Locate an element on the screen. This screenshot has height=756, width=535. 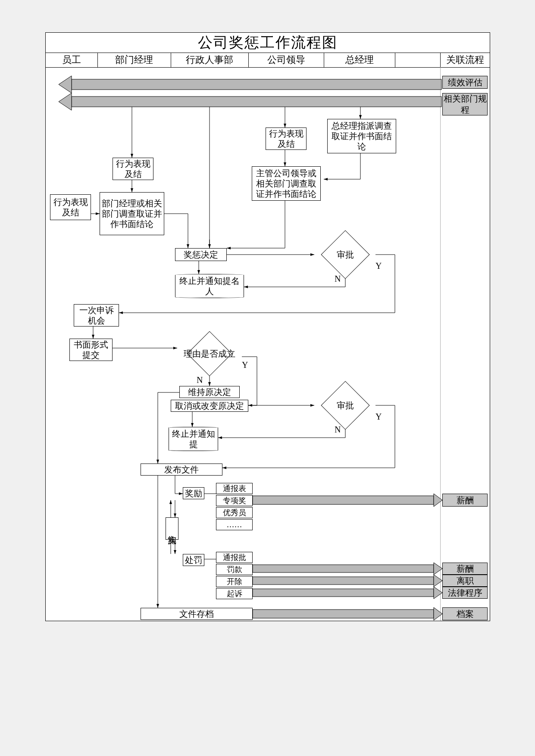
divider is located at coordinates (268, 67).